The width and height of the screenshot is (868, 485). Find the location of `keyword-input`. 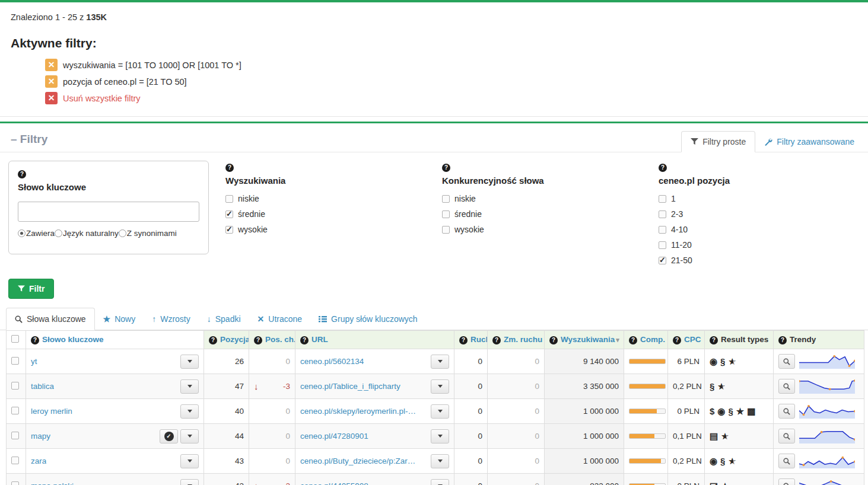

keyword-input is located at coordinates (109, 212).